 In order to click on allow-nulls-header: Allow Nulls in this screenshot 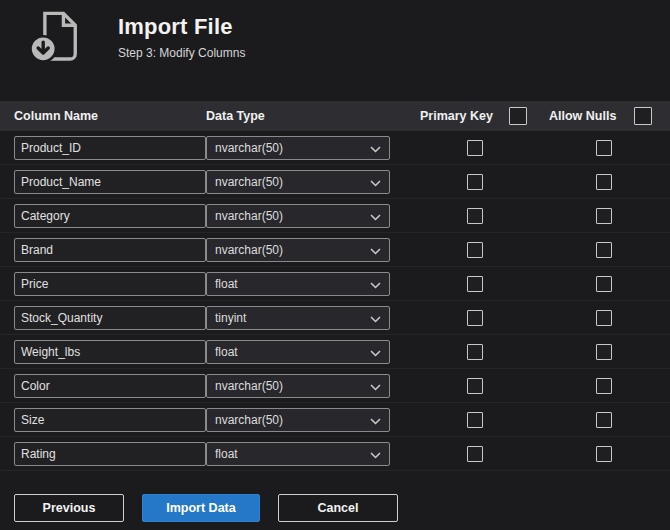, I will do `click(582, 116)`.